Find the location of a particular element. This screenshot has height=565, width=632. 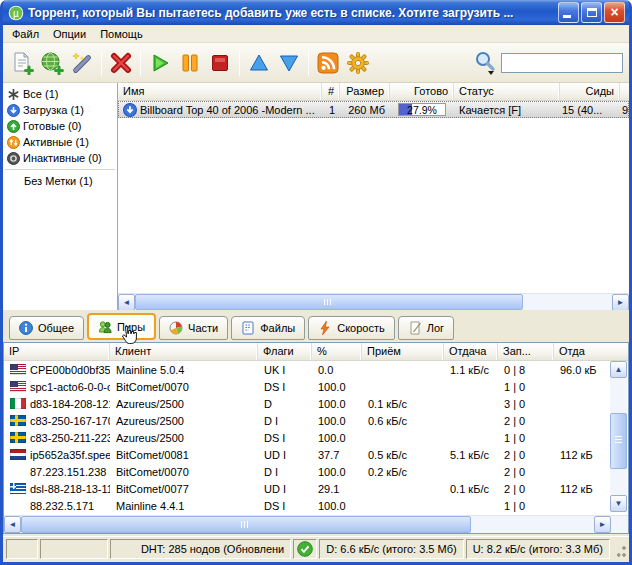

peer-row: c83-250-211-223.b...Azureus/2500DS I100.… is located at coordinates (316, 438).